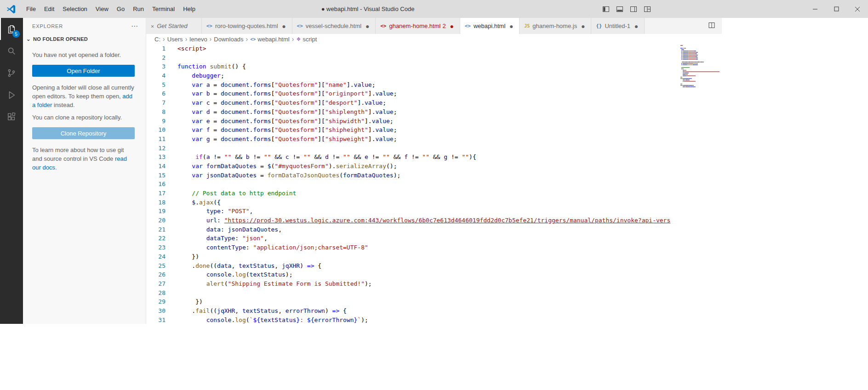 The height and width of the screenshot is (390, 868). What do you see at coordinates (84, 159) in the screenshot?
I see `learn-text: To learn more about how to use git and s…` at bounding box center [84, 159].